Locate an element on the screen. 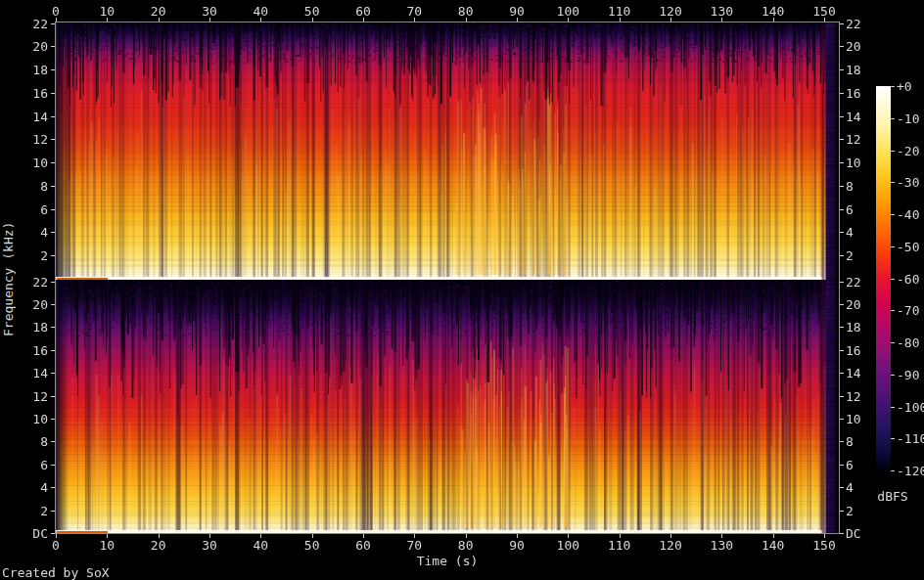 The image size is (924, 580). colorbar-tick-label: -120 is located at coordinates (910, 471).